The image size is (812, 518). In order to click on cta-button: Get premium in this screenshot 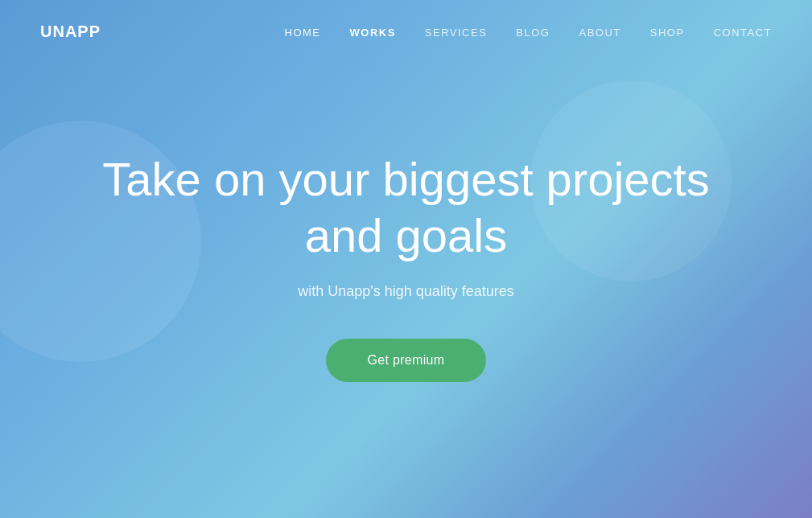, I will do `click(406, 360)`.